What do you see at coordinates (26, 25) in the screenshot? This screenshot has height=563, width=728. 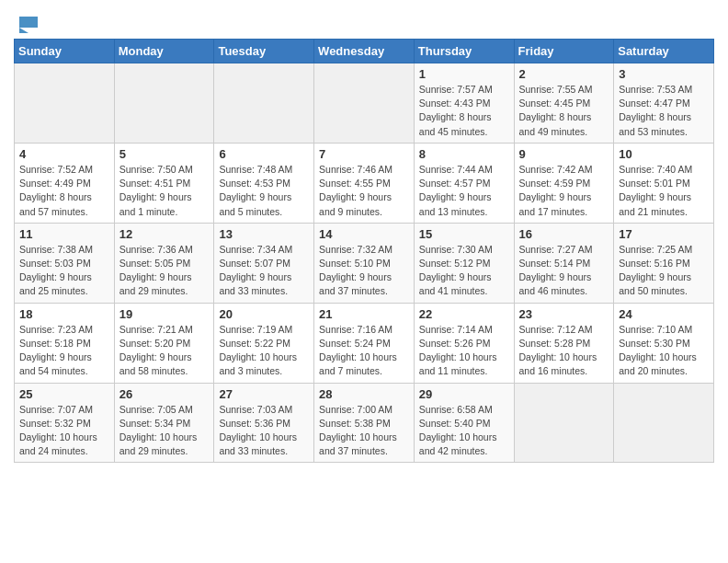 I see `logo` at bounding box center [26, 25].